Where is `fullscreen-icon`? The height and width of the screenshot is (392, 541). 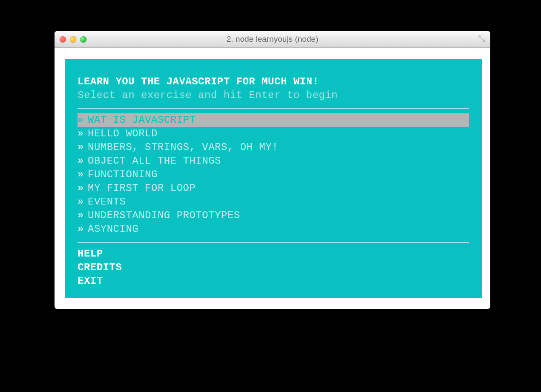 fullscreen-icon is located at coordinates (482, 39).